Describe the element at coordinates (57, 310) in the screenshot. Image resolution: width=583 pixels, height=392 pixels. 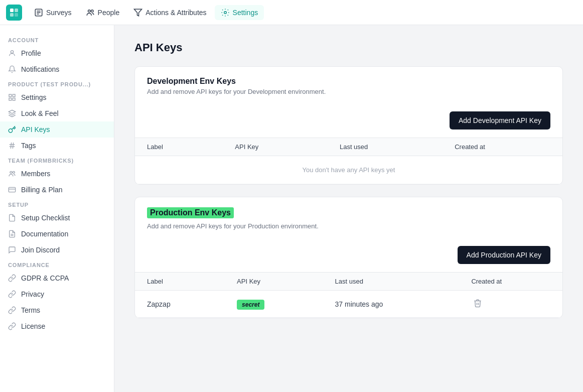
I see `sidebar-item-terms: Terms` at that location.